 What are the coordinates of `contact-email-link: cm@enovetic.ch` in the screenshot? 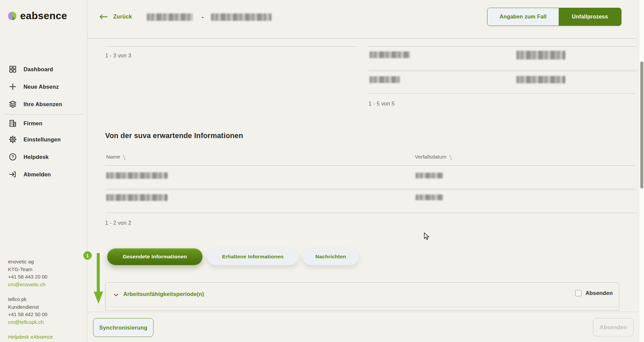 It's located at (27, 284).